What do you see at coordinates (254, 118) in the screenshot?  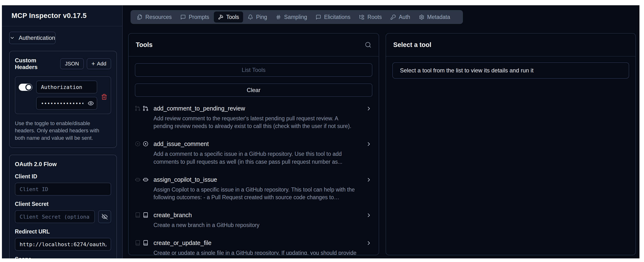 I see `tool-list-item: add_comment_to_pending_review Add review…` at bounding box center [254, 118].